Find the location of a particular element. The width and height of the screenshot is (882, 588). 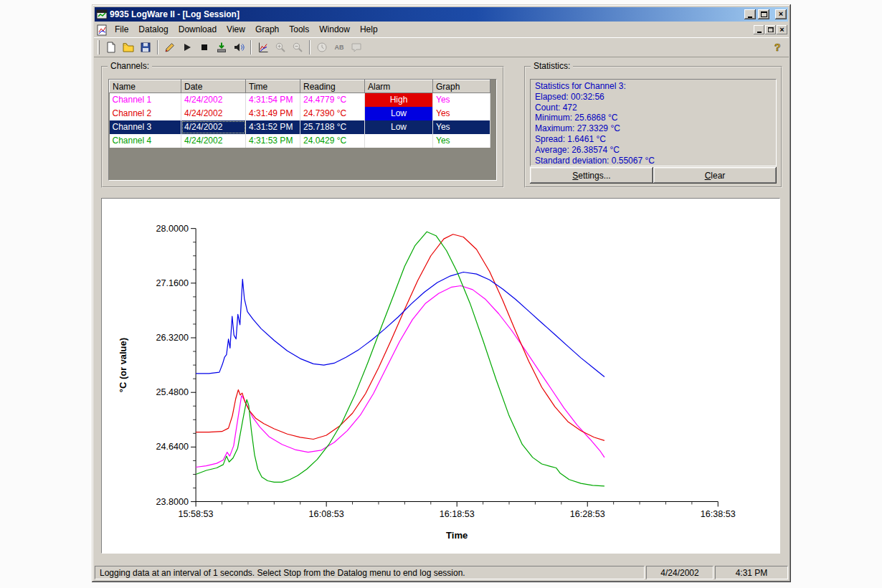

channel-name-cell: Channel 2 is located at coordinates (146, 113).